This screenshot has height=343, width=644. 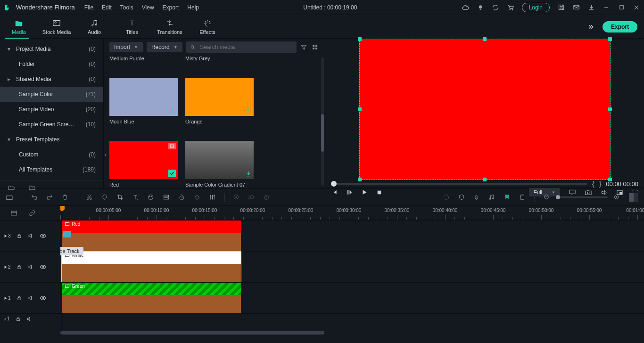 What do you see at coordinates (143, 102) in the screenshot?
I see `thumb-moon-blue: Moon Blue` at bounding box center [143, 102].